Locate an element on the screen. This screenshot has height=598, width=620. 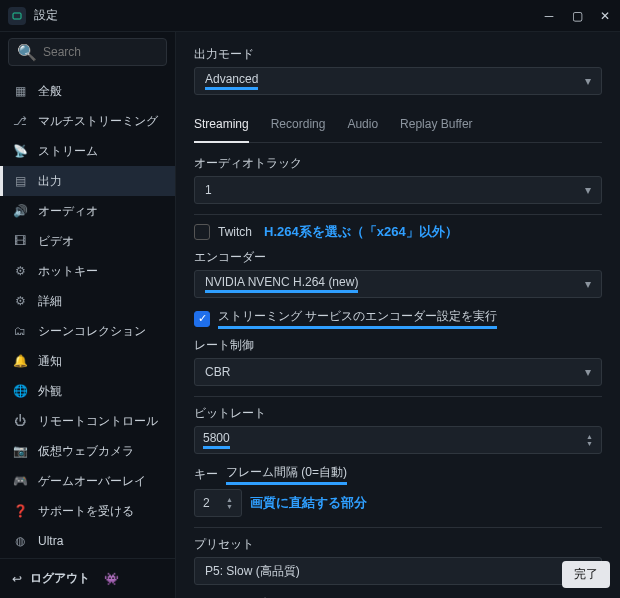
sidebar-item-label: 仮想ウェブカメラ is located at coordinates (86, 452).